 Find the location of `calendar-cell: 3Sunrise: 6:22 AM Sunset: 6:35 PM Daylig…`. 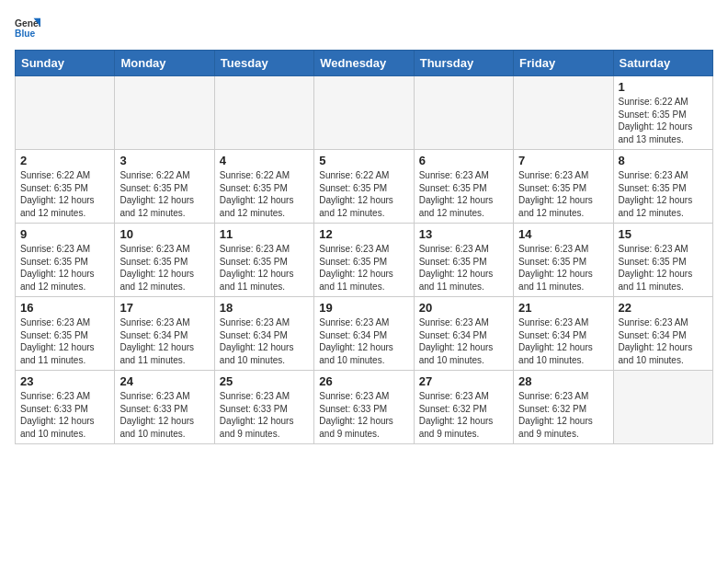

calendar-cell: 3Sunrise: 6:22 AM Sunset: 6:35 PM Daylig… is located at coordinates (165, 187).